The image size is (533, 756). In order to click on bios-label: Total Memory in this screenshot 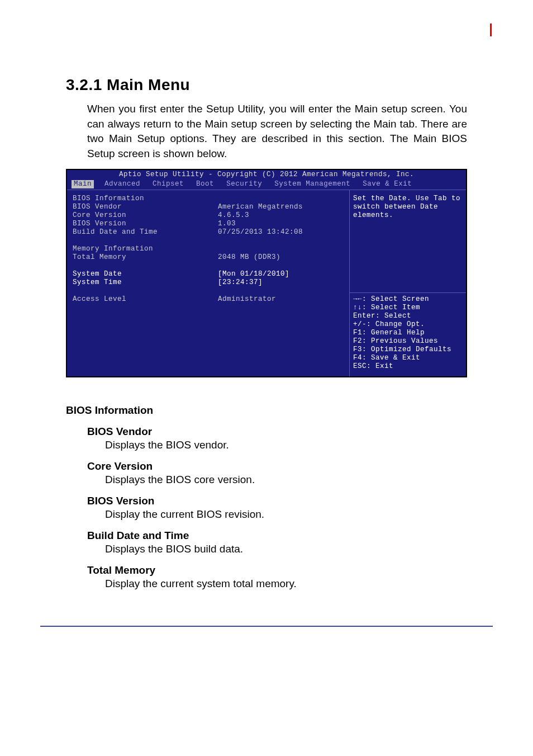, I will do `click(145, 257)`.